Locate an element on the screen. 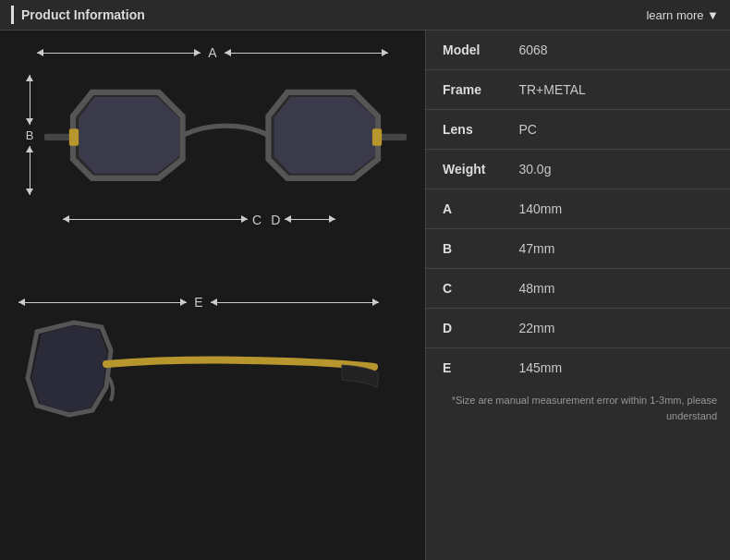 The height and width of the screenshot is (560, 730). table-row: A 140mm is located at coordinates (578, 209).